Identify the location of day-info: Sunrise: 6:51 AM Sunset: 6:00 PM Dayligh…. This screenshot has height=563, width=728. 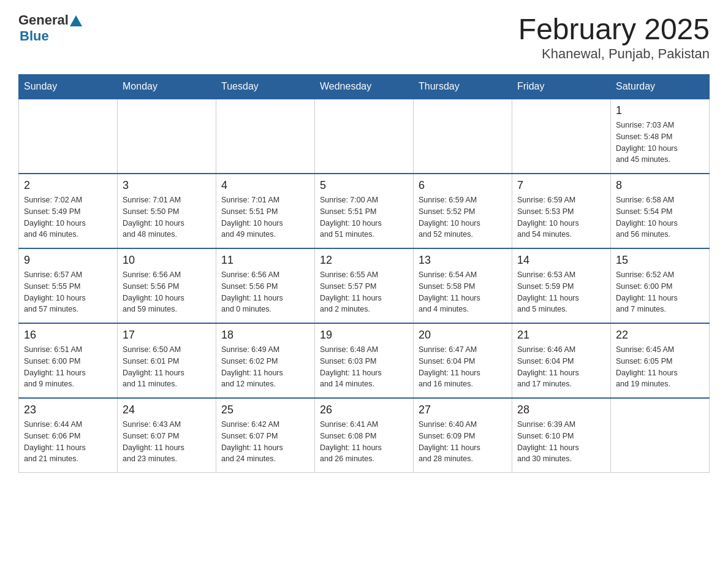
(68, 367).